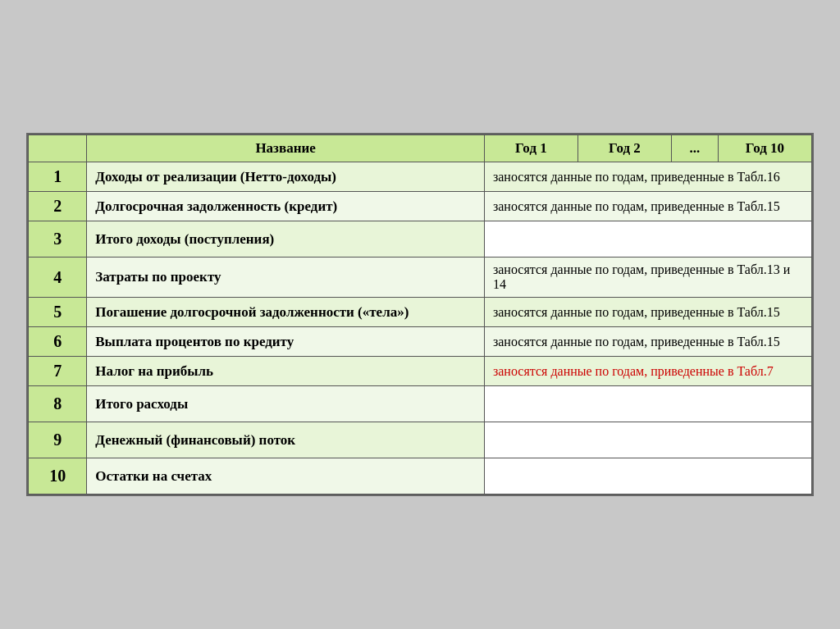 The image size is (840, 629). What do you see at coordinates (624, 149) in the screenshot?
I see `header-year2: Год 2` at bounding box center [624, 149].